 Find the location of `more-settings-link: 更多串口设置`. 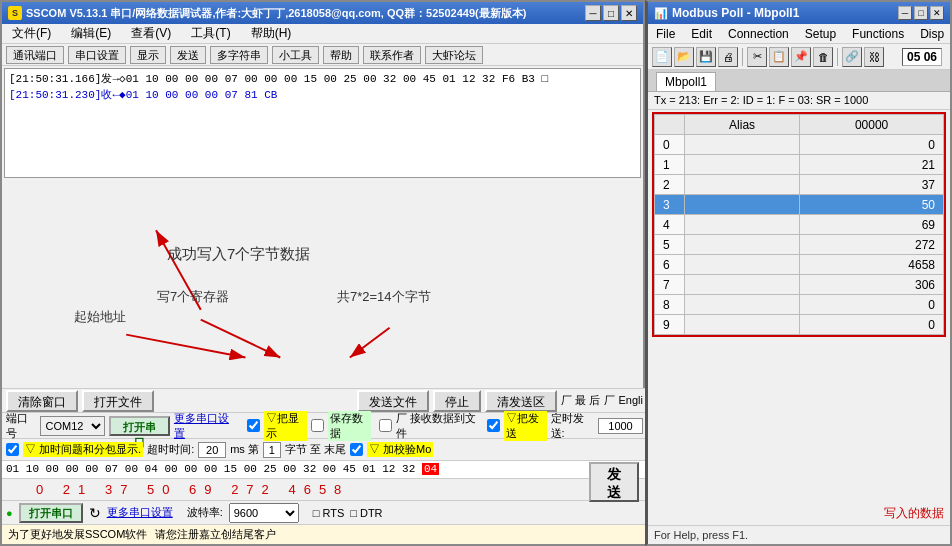

more-settings-link: 更多串口设置 is located at coordinates (204, 426).